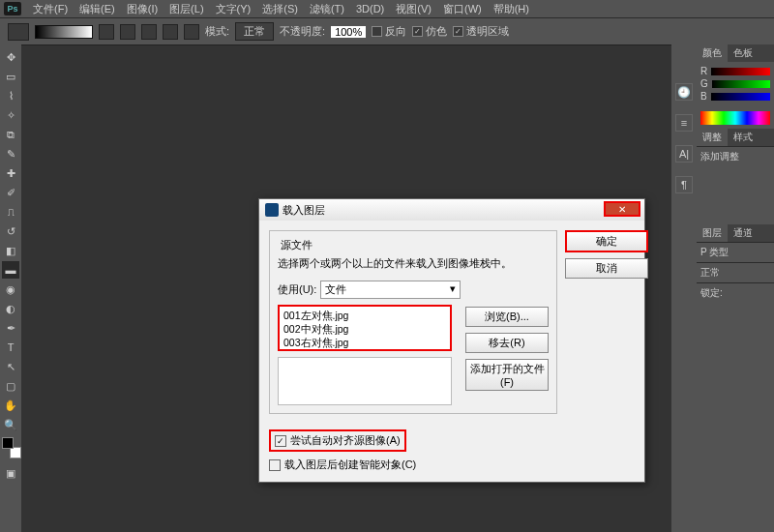 The width and height of the screenshot is (774, 532). Describe the element at coordinates (13, 9) in the screenshot. I see `app-logo: Ps` at that location.